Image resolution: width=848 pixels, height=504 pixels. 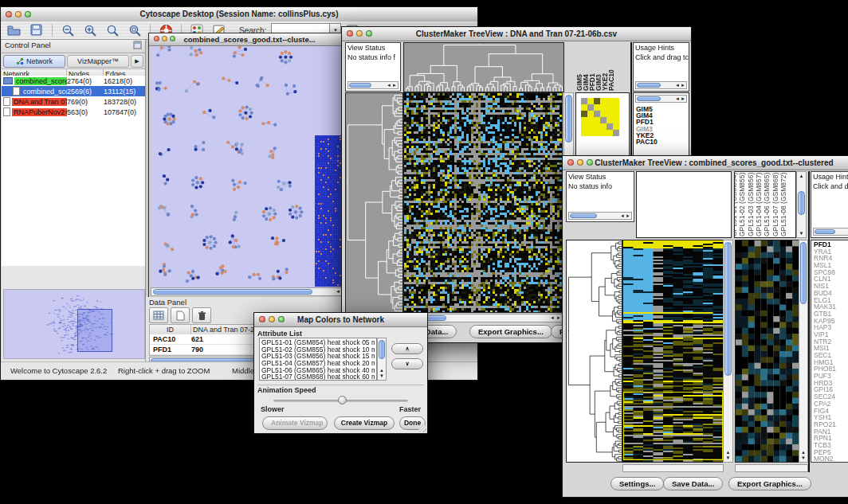 What do you see at coordinates (803, 351) in the screenshot?
I see `zoom-heatmap-vscrollbar: ▲ ▼` at bounding box center [803, 351].